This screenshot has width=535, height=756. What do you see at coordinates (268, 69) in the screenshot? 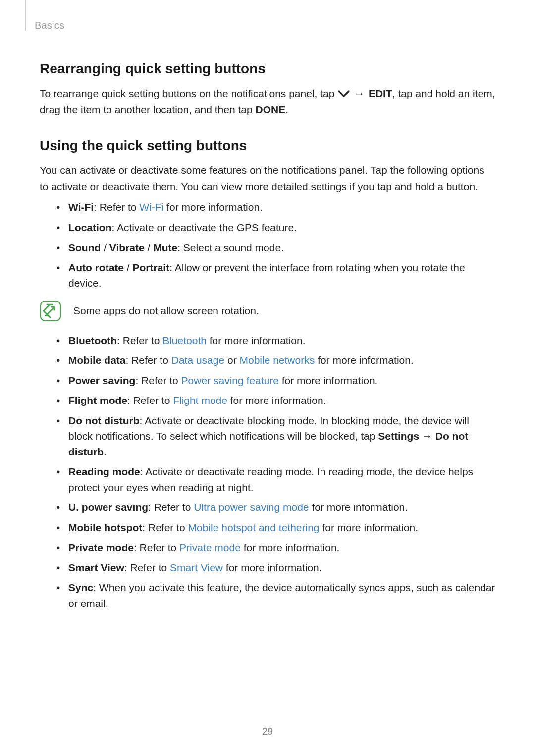
I see `section-title-rearranging: Rearranging quick setting buttons` at bounding box center [268, 69].